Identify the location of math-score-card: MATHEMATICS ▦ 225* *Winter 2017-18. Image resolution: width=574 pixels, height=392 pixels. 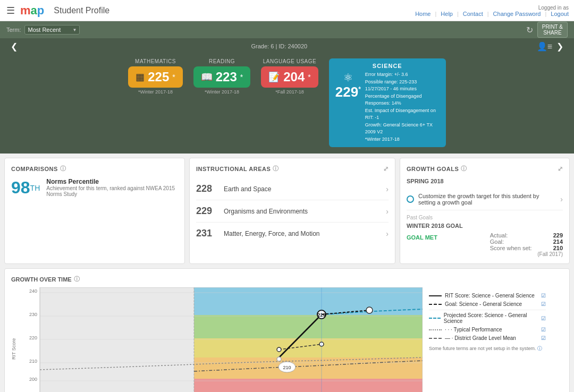
(155, 76).